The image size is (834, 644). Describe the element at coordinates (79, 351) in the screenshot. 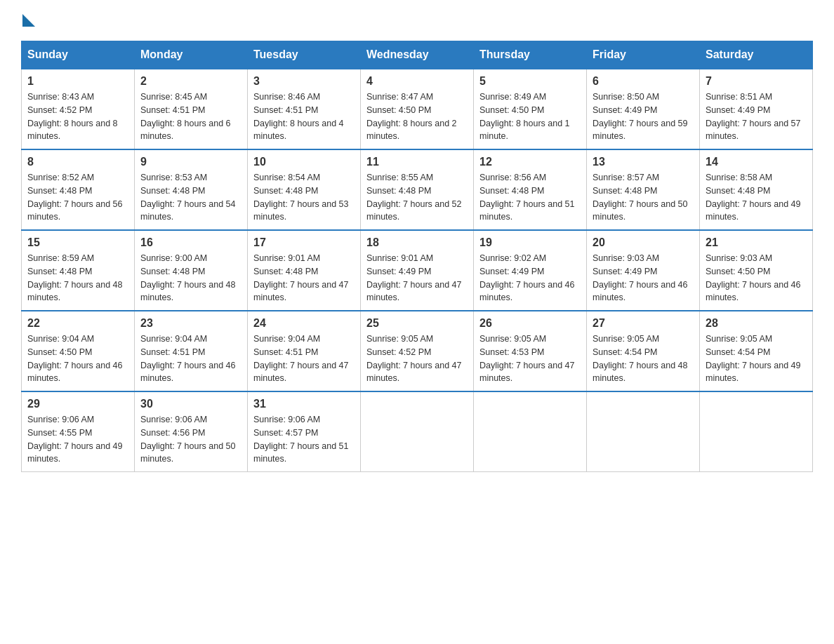

I see `calendar-cell: 22 Sunrise: 9:04 AM Sunset: 4:50 PM Dayl…` at that location.